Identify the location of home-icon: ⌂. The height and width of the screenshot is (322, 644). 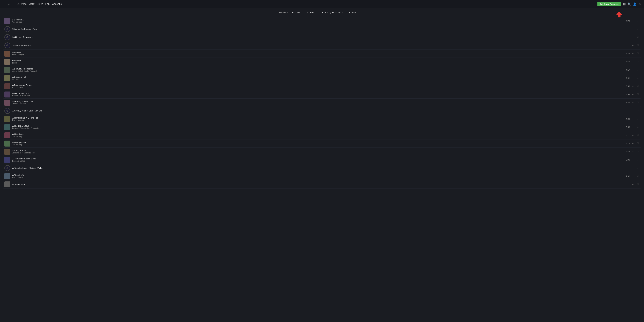
(9, 4).